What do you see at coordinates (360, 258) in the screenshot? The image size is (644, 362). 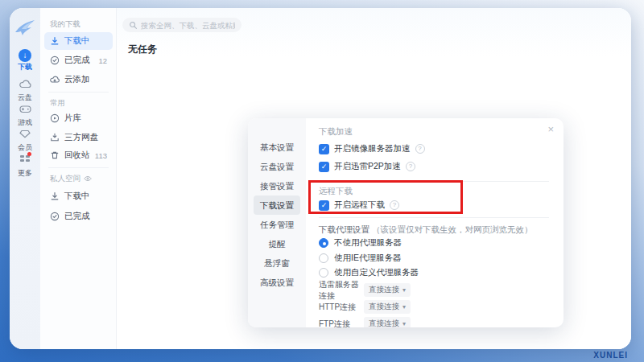 I see `proxy-option-ie: 使用IE代理服务器` at bounding box center [360, 258].